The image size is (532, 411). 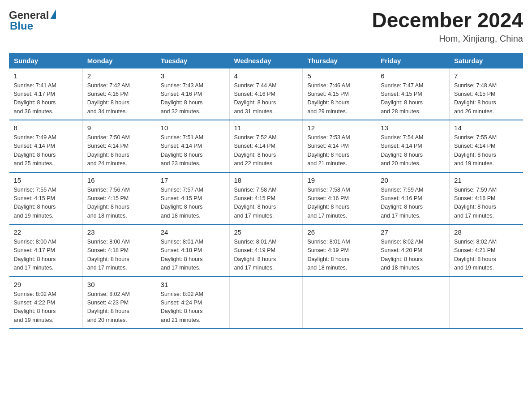 I want to click on day-number: 23, so click(x=119, y=232).